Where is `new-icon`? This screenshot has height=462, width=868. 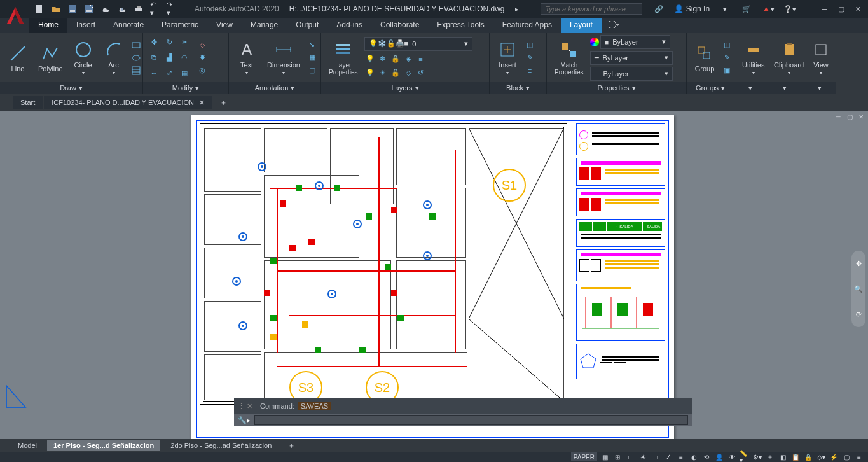
new-icon is located at coordinates (39, 9).